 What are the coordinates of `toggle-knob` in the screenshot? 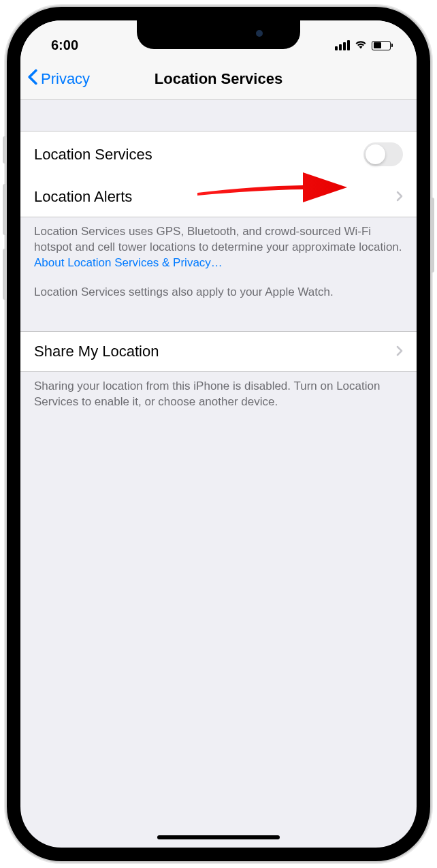 It's located at (376, 154).